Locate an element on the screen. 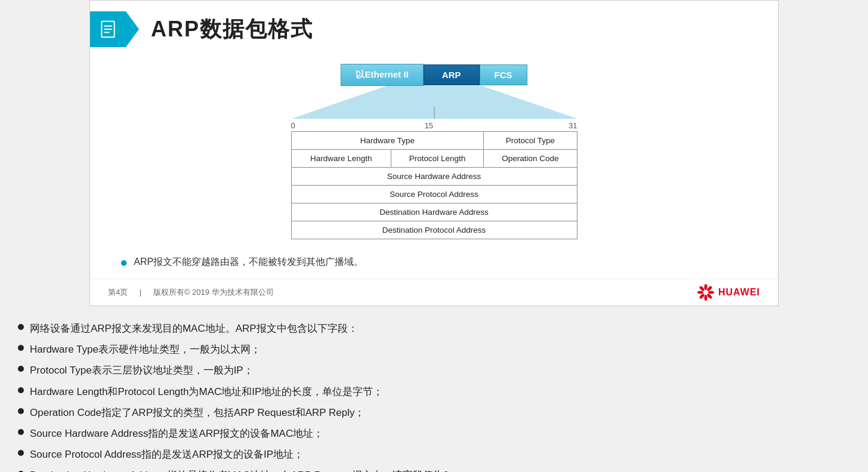 This screenshot has width=868, height=472. list-item: Source Hardware Address指的是发送ARP报文的设备MAC地… is located at coordinates (434, 433).